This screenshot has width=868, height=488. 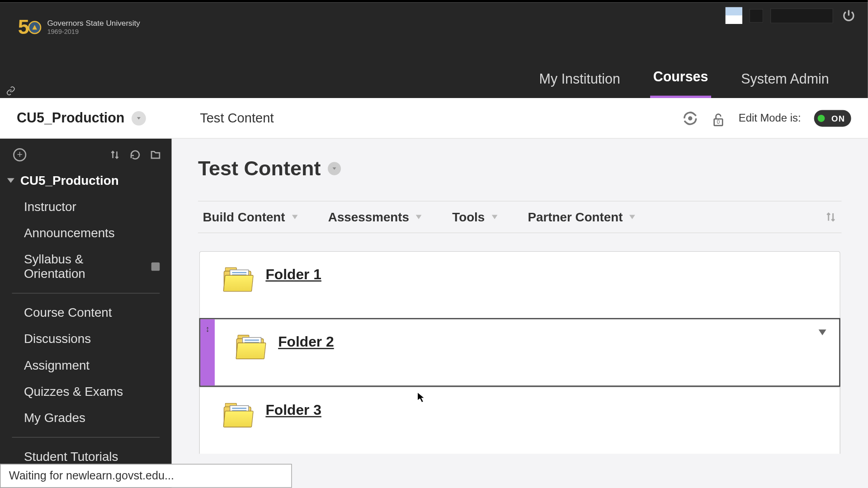 I want to click on browser-status-bar: Waiting for newlearn.govst.edu..., so click(x=146, y=476).